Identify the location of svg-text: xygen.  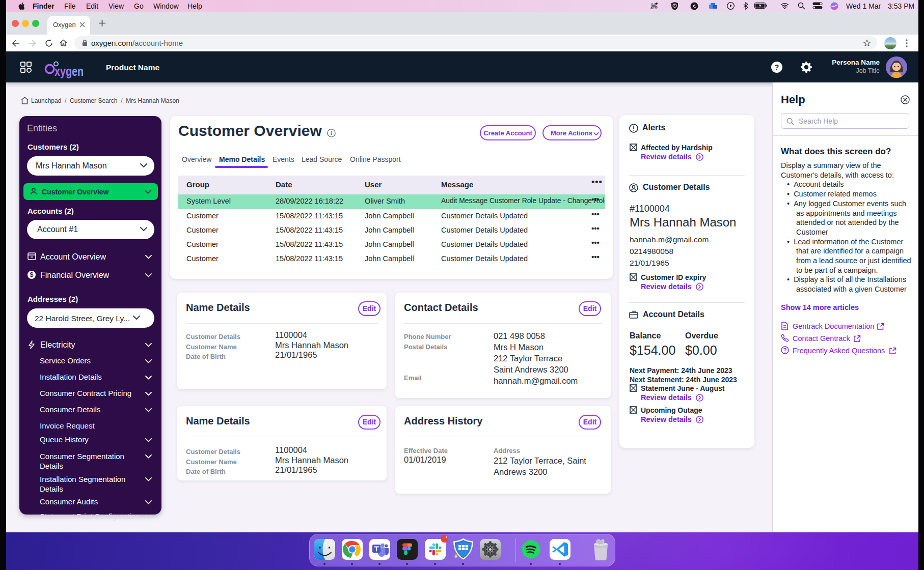
(69, 71).